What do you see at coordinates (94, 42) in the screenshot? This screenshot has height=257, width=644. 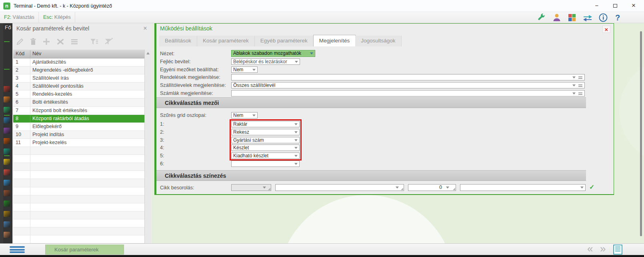 I see `filter-icon` at bounding box center [94, 42].